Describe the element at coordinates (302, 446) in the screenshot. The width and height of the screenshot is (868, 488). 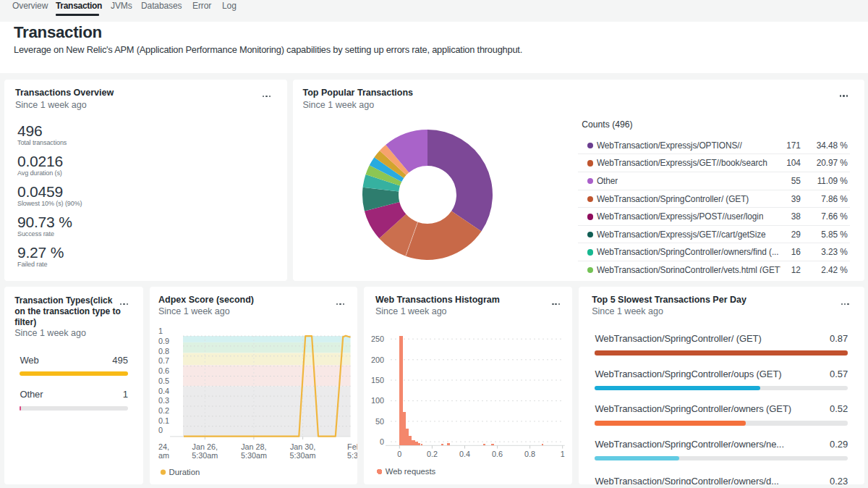
I see `svg-text: Jan 30,` at that location.